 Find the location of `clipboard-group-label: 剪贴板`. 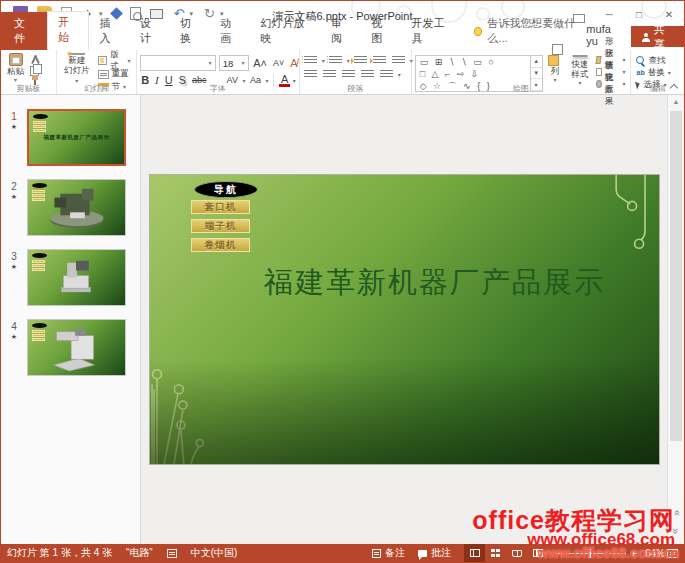

clipboard-group-label: 剪贴板 is located at coordinates (28, 88).